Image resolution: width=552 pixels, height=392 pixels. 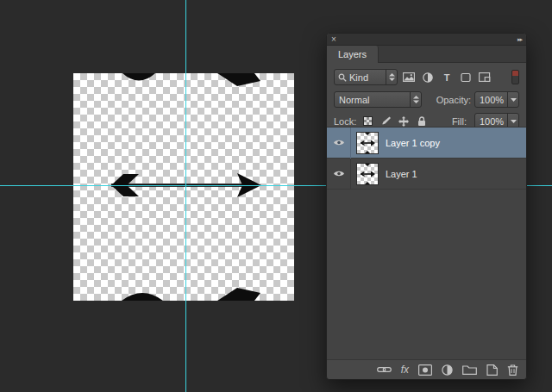 What do you see at coordinates (426, 40) in the screenshot?
I see `panel-titlebar: × ▸▸` at bounding box center [426, 40].